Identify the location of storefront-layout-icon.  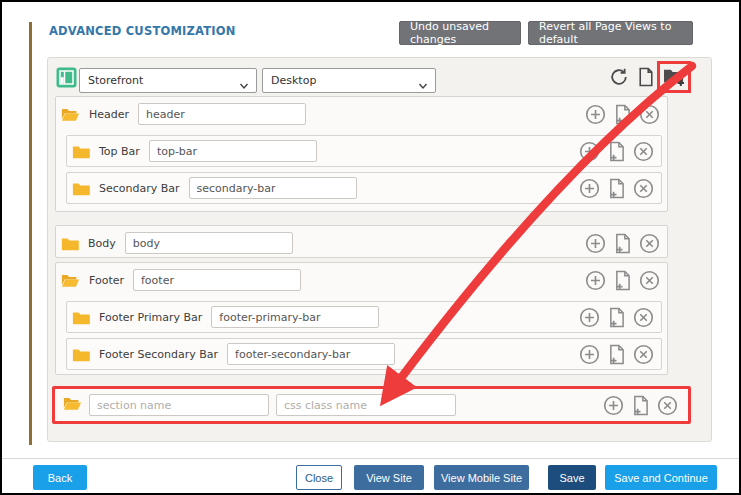
(66, 80).